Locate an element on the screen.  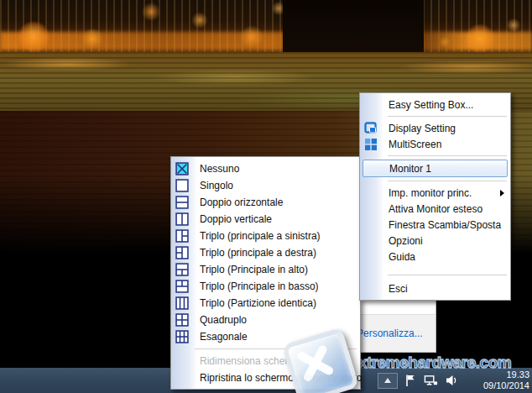
show-hidden-icons-button is located at coordinates (388, 381).